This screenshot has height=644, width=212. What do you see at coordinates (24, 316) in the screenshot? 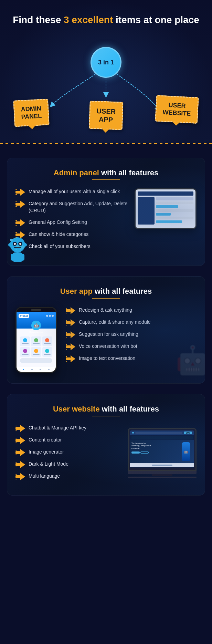
I see `phone-logo: Probot` at bounding box center [24, 316].